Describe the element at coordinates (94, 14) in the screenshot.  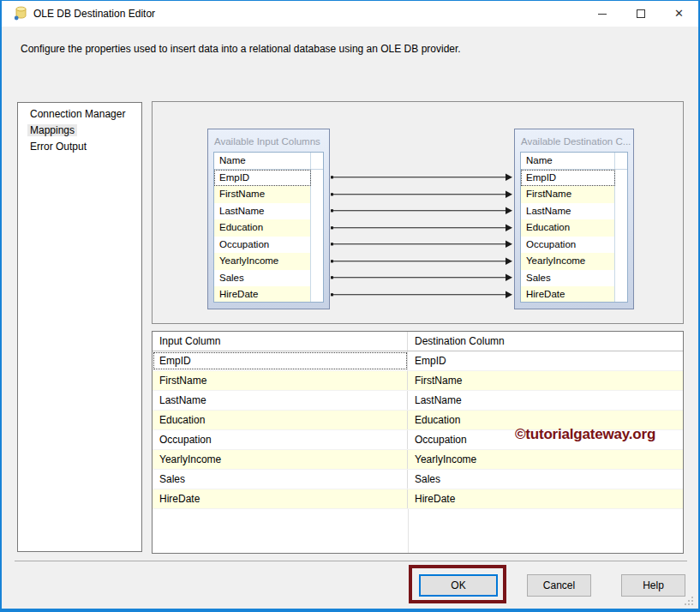
I see `window-title: OLE DB Destination Editor` at that location.